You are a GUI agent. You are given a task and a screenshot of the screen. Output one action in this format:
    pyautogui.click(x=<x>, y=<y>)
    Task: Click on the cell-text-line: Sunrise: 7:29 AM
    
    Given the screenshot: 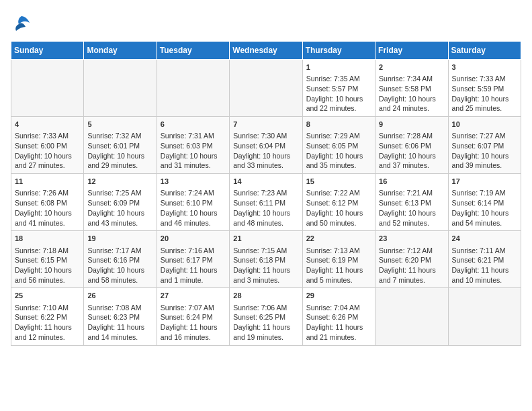 What is the action you would take?
    pyautogui.click(x=339, y=136)
    